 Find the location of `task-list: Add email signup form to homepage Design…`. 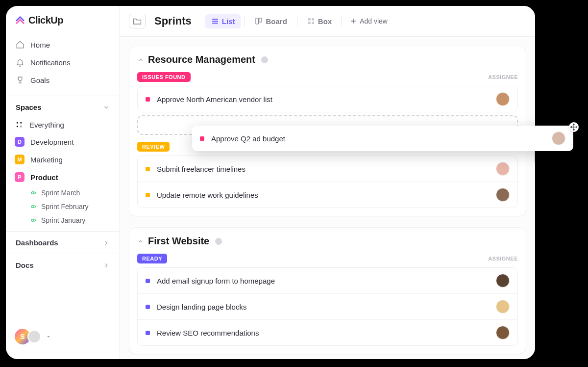

task-list: Add email signup form to homepage Design… is located at coordinates (327, 307).